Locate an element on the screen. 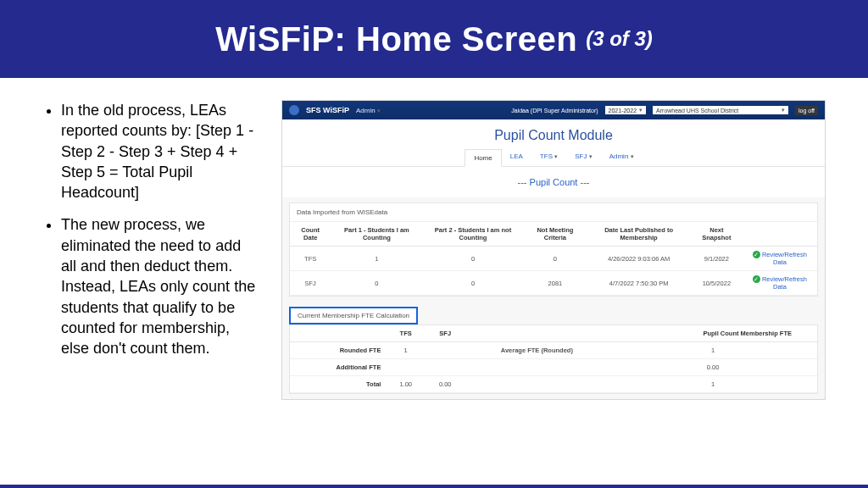 This screenshot has width=868, height=488. pupil-count-heading: --- Pupil Count --- is located at coordinates (554, 182).